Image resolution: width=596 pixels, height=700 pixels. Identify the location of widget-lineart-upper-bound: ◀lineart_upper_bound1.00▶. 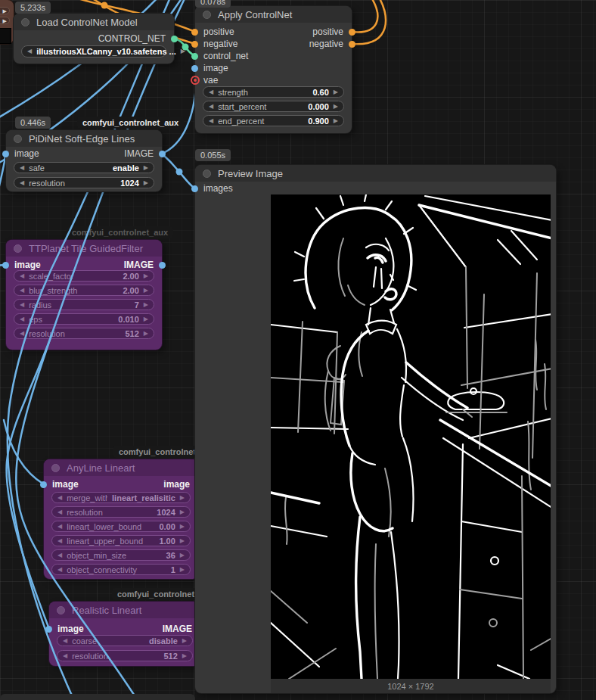
(121, 540).